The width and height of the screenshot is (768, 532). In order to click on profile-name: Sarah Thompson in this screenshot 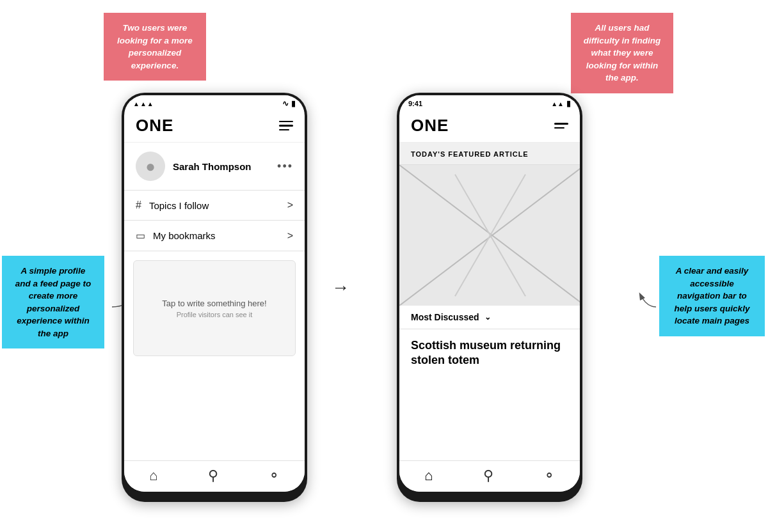, I will do `click(221, 166)`.